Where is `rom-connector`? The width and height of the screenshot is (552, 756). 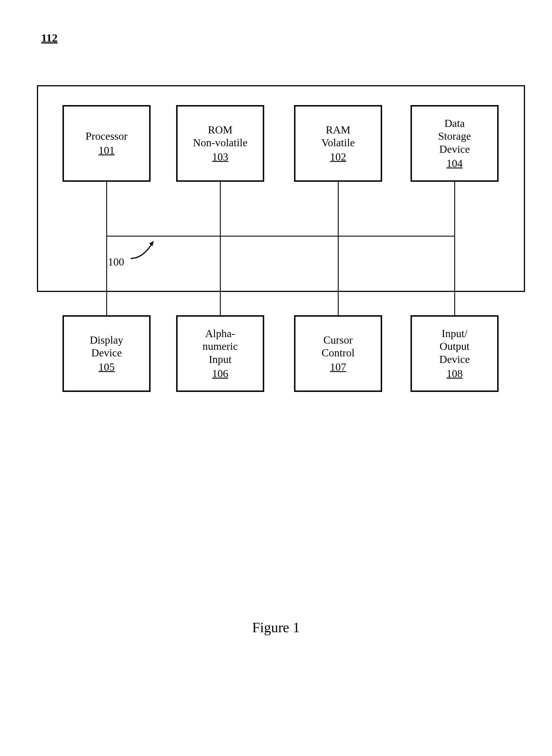
rom-connector is located at coordinates (221, 209).